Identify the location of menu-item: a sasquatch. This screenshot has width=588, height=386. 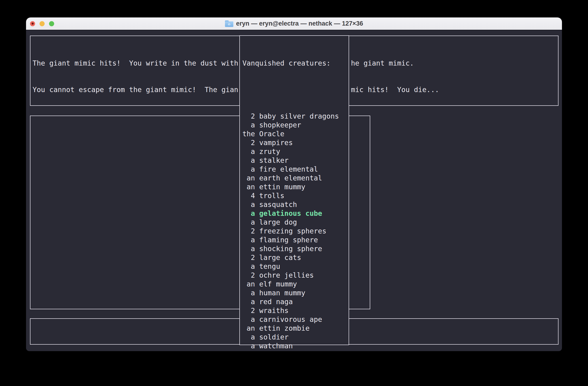
(293, 205).